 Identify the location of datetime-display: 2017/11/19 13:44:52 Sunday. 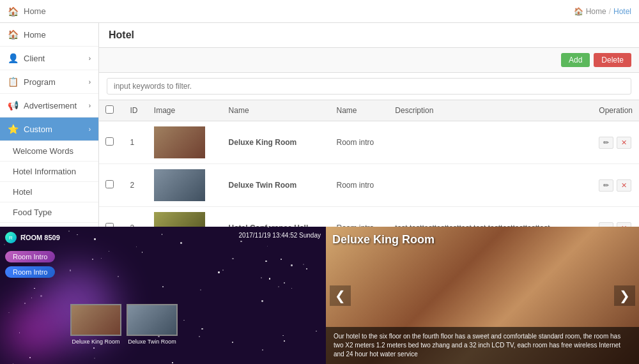
(280, 235).